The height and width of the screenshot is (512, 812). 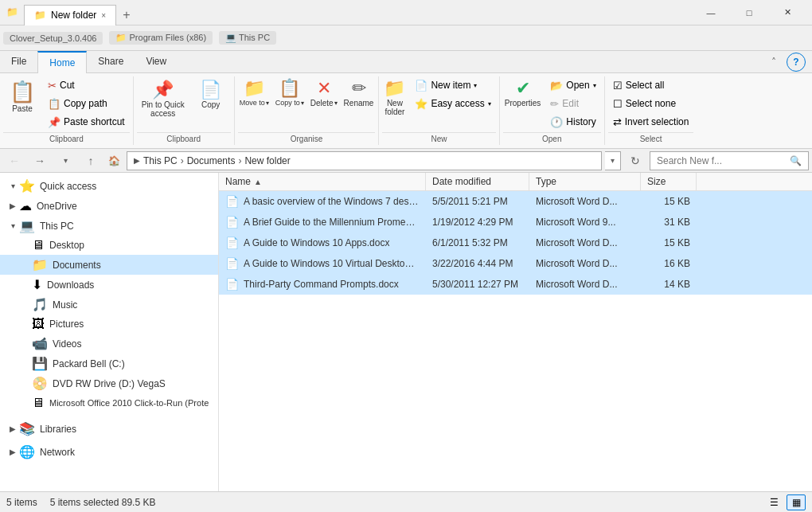 What do you see at coordinates (721, 161) in the screenshot?
I see `search-input` at bounding box center [721, 161].